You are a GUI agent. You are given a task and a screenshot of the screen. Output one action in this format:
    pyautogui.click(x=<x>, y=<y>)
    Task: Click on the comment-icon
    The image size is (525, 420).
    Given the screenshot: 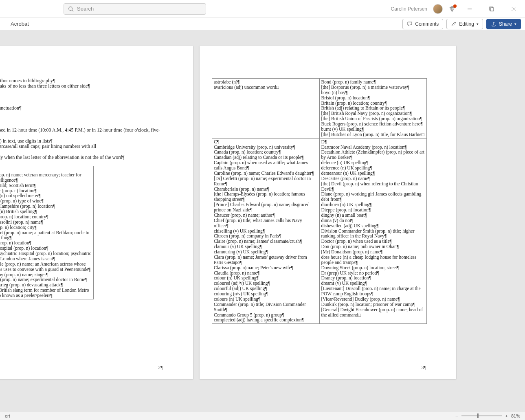 What is the action you would take?
    pyautogui.click(x=410, y=24)
    